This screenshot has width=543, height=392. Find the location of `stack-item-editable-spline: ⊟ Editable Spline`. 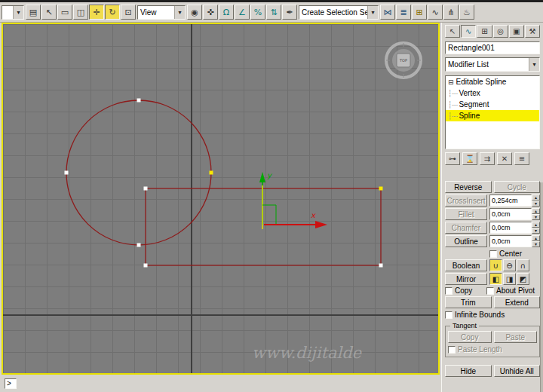

stack-item-editable-spline: ⊟ Editable Spline is located at coordinates (492, 81).